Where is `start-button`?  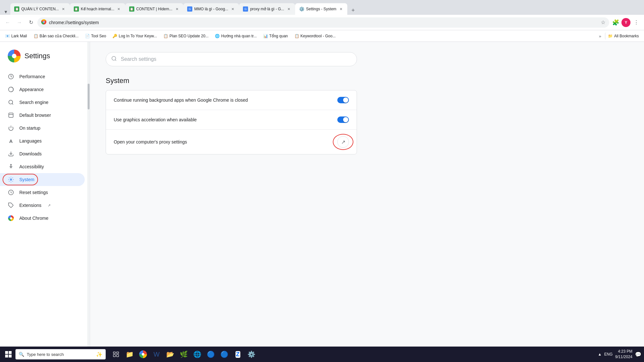 start-button is located at coordinates (8, 354).